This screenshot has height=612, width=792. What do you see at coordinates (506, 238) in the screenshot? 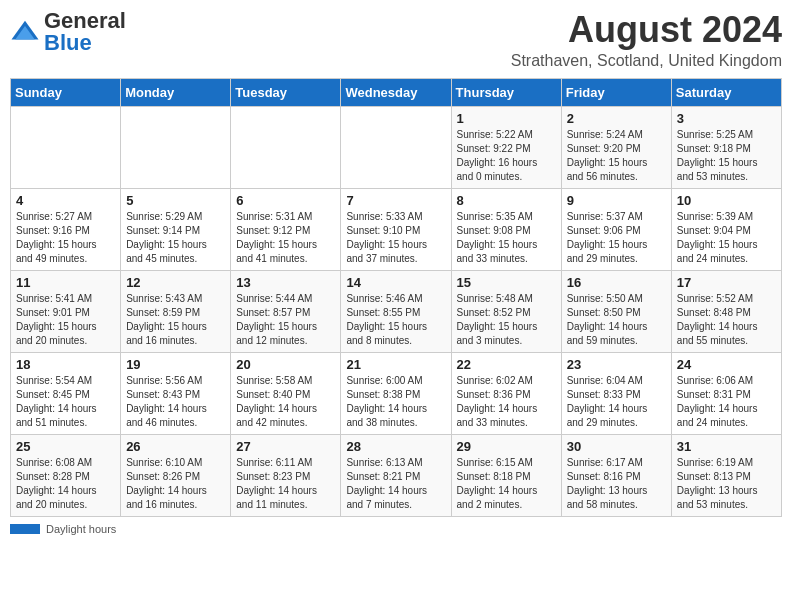
I see `day-info-text: Sunrise: 5:35 AM Sunset: 9:08 PM Dayligh…` at bounding box center [506, 238].